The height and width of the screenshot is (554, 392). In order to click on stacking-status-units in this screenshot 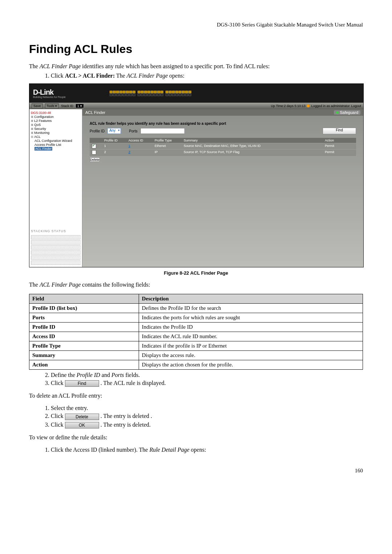, I will do `click(56, 250)`.